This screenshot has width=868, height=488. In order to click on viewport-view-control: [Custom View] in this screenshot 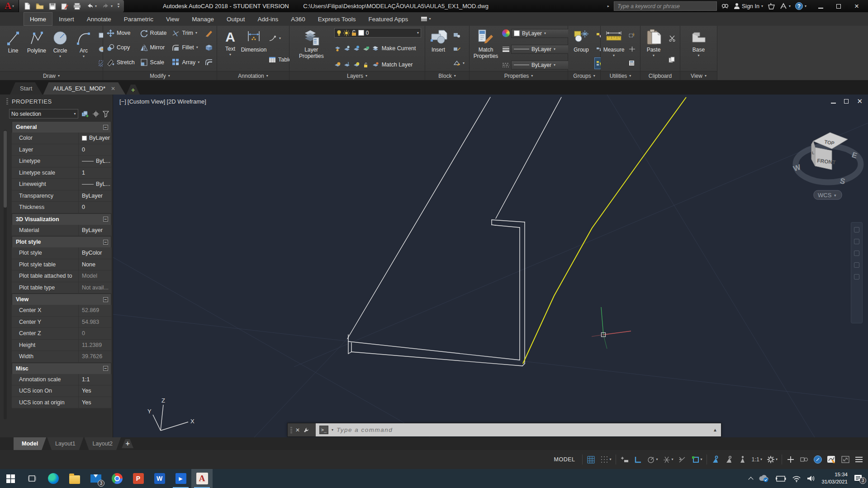, I will do `click(147, 101)`.